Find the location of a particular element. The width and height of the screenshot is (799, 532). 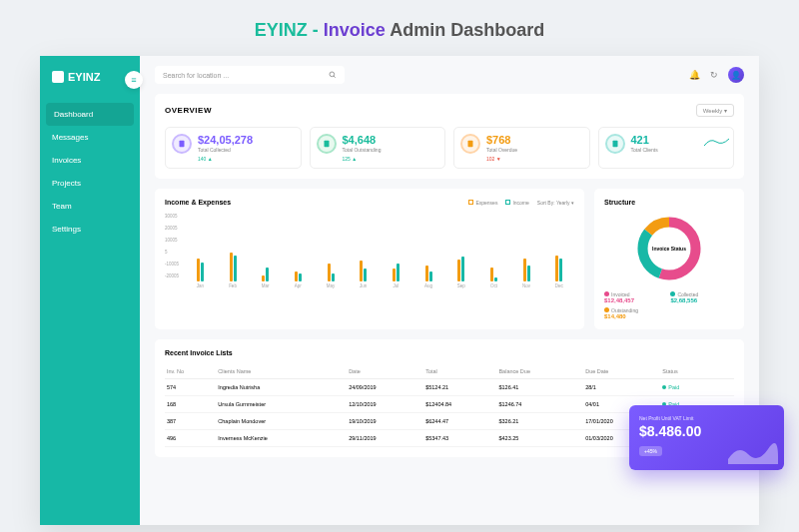

sidebar-item-invoices: Invoices is located at coordinates (90, 160).